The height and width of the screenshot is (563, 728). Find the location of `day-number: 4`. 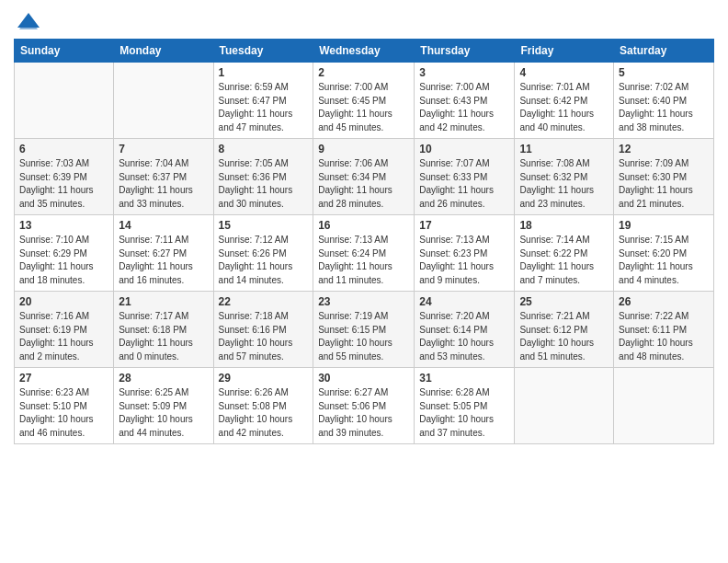

day-number: 4 is located at coordinates (564, 73).